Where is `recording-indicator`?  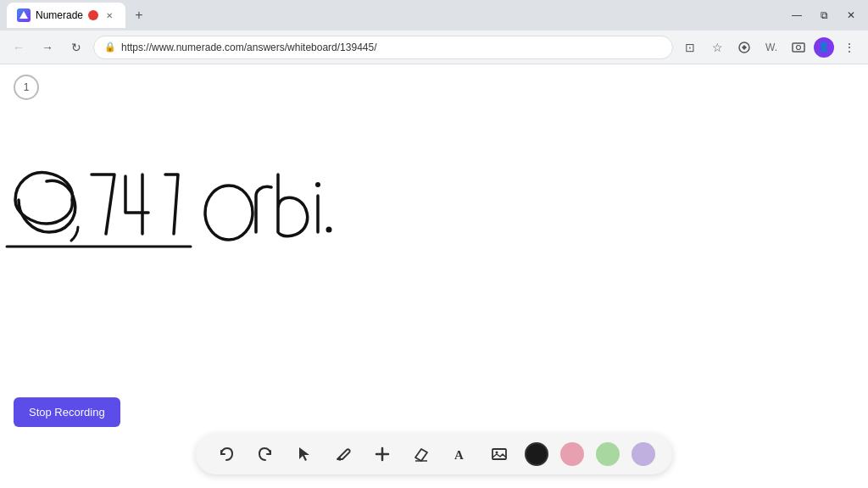 recording-indicator is located at coordinates (93, 15).